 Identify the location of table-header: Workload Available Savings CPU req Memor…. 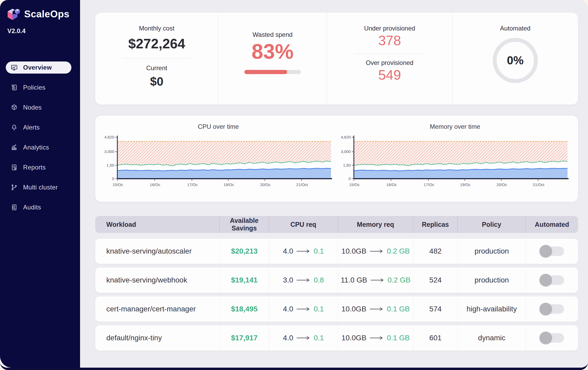
(337, 224).